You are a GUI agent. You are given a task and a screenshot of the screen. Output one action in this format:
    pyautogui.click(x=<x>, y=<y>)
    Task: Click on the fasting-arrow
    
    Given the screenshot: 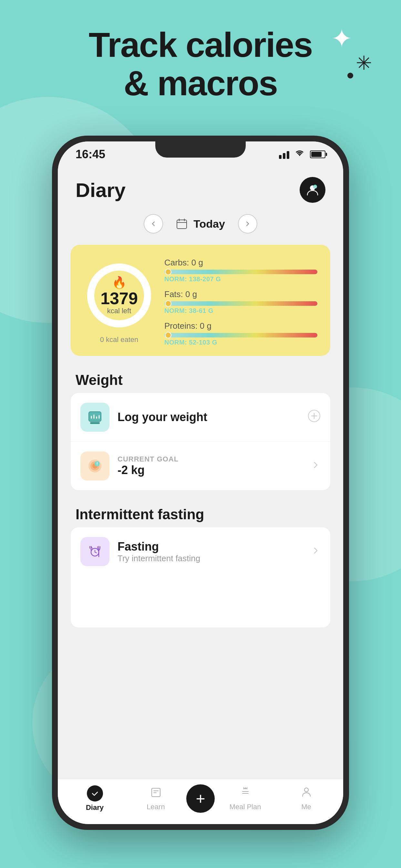 What is the action you would take?
    pyautogui.click(x=316, y=552)
    